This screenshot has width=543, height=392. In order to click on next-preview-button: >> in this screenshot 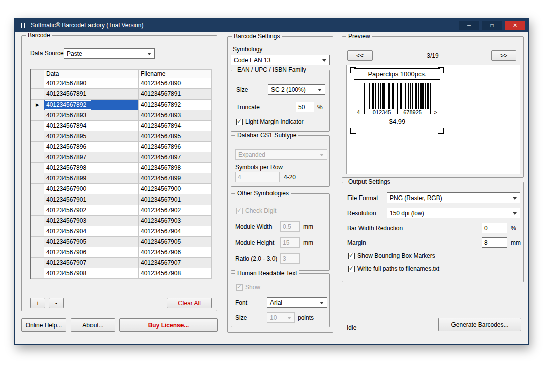, I will do `click(504, 55)`.